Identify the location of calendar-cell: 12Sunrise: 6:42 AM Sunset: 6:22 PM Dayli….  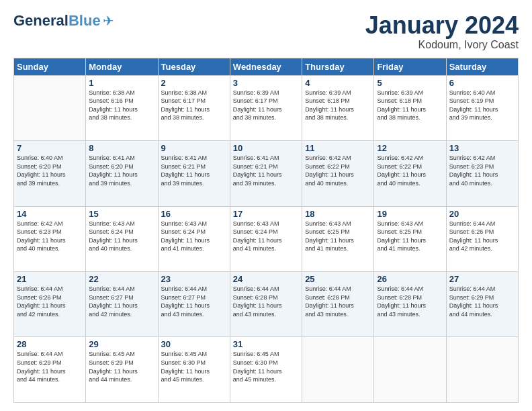
(410, 173).